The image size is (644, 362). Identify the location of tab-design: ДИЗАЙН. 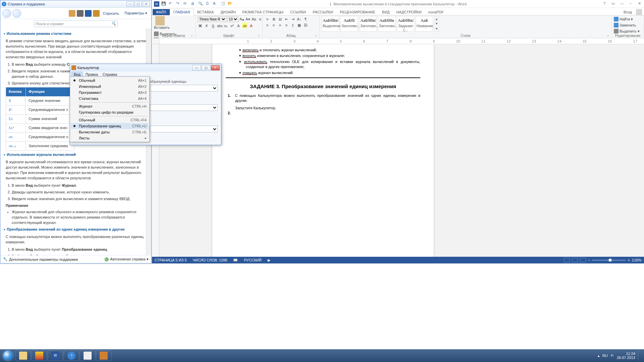
(228, 12).